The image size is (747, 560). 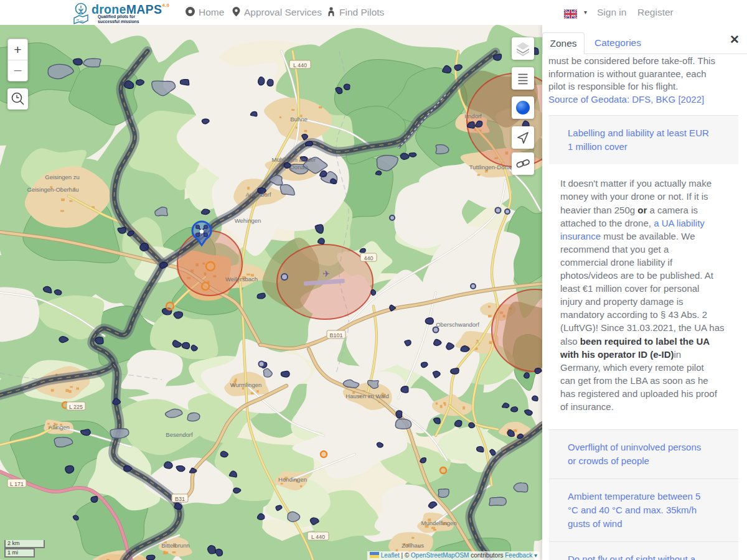 I want to click on svg-text: Donau, so click(x=299, y=167).